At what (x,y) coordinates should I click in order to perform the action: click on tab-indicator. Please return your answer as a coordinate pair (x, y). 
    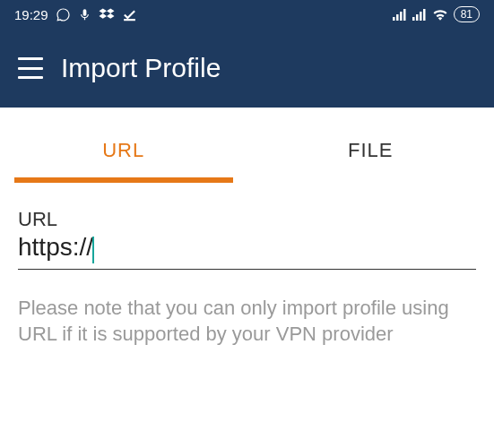
    Looking at the image, I should click on (124, 180).